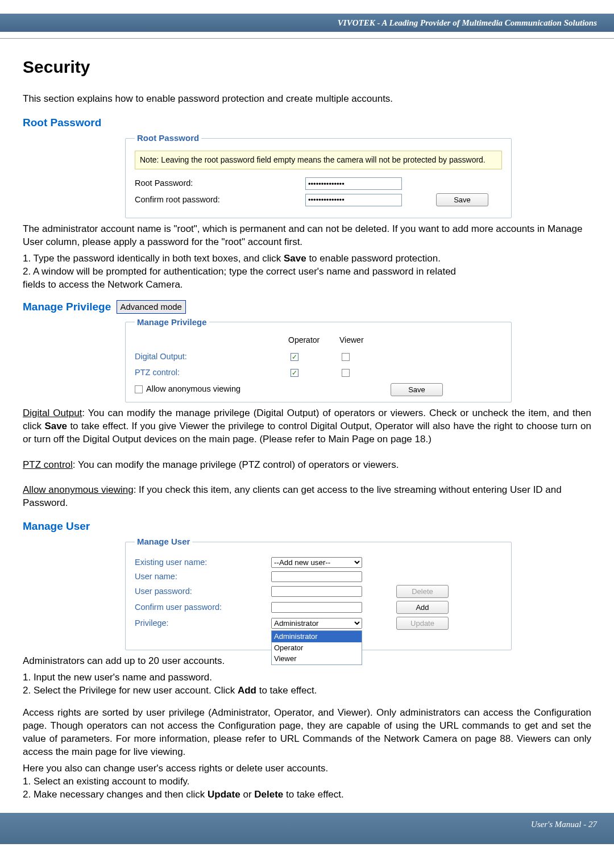 The image size is (614, 868). What do you see at coordinates (203, 577) in the screenshot?
I see `username-label: User name:` at bounding box center [203, 577].